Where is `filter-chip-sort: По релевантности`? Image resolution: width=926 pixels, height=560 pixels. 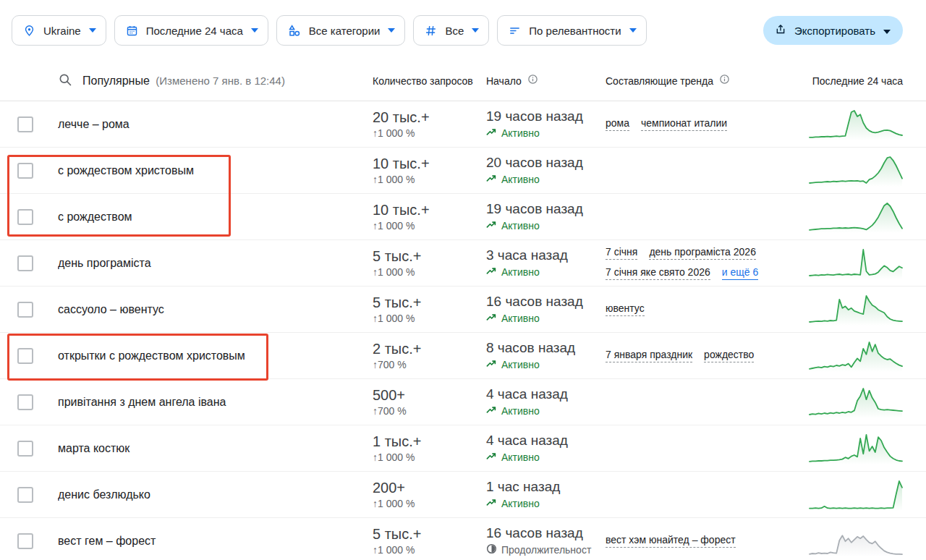 filter-chip-sort: По релевантности is located at coordinates (572, 30).